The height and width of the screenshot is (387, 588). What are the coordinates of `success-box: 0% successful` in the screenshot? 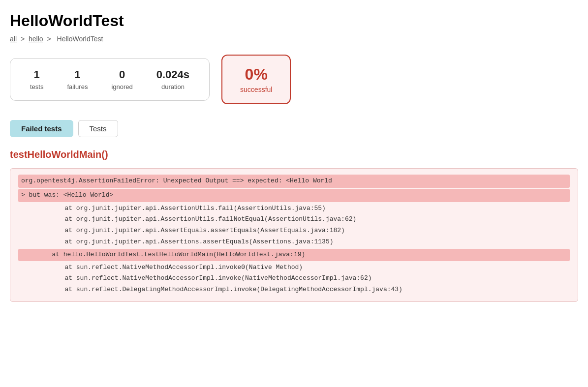 It's located at (256, 80).